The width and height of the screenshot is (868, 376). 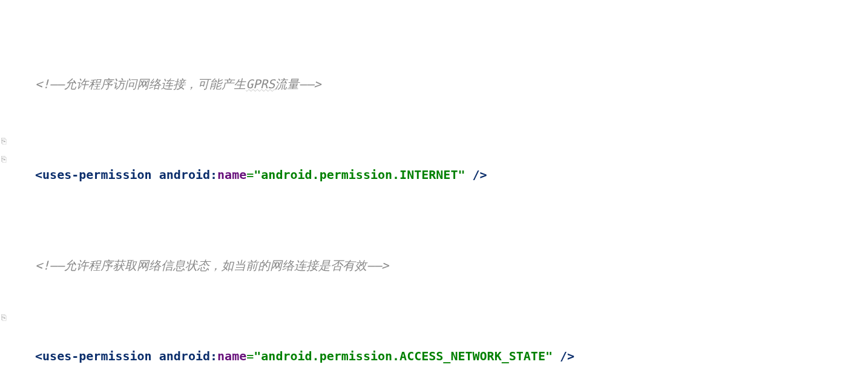 I want to click on xml-attr-name: name, so click(x=232, y=175).